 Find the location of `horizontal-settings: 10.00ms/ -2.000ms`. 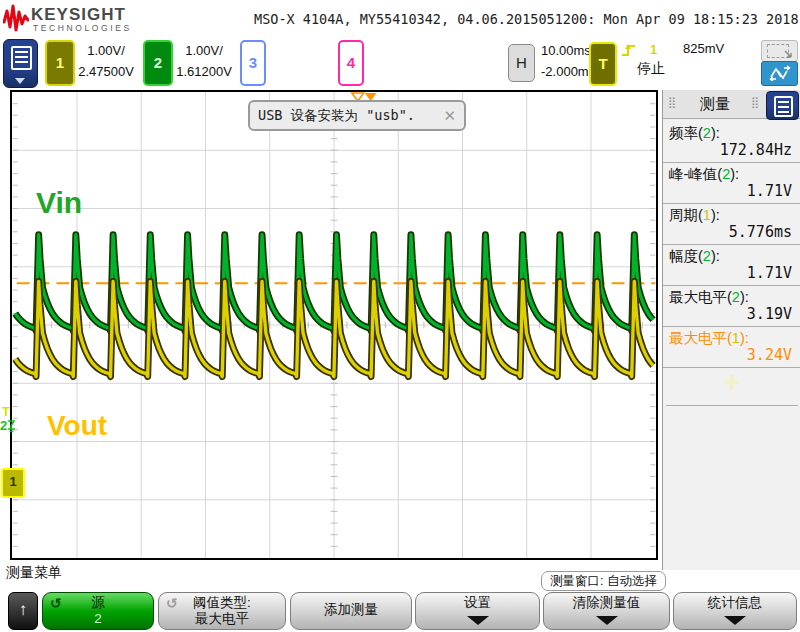

horizontal-settings: 10.00ms/ -2.000ms is located at coordinates (568, 61).